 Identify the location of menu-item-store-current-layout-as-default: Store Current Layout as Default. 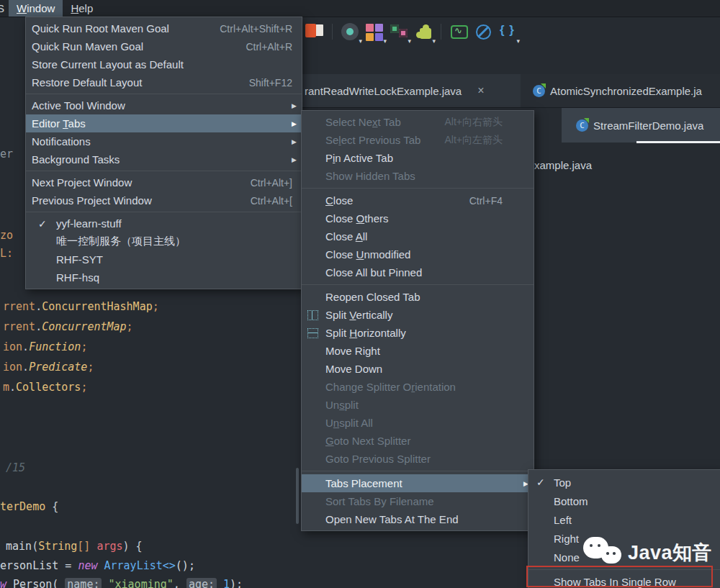
(164, 65).